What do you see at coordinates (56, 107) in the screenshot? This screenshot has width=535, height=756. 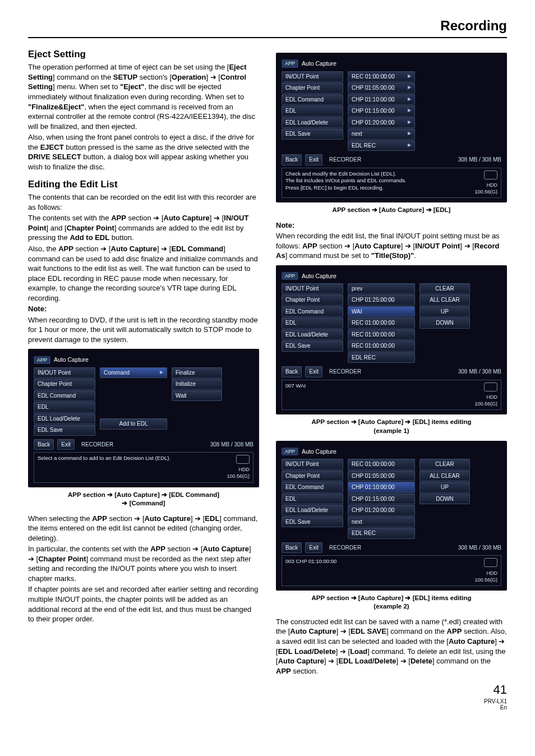 I see `t: "Finalize&Eject"` at bounding box center [56, 107].